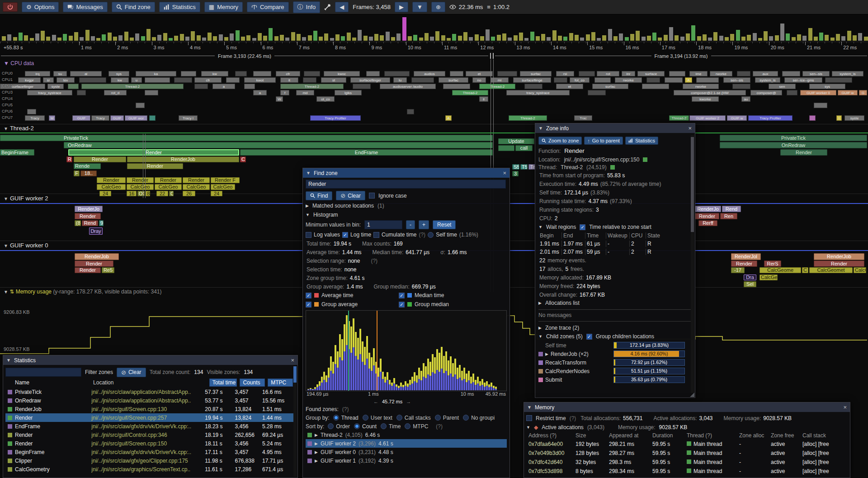  I want to click on statistics-titlebar: ▼ Statistics ×, so click(150, 360).